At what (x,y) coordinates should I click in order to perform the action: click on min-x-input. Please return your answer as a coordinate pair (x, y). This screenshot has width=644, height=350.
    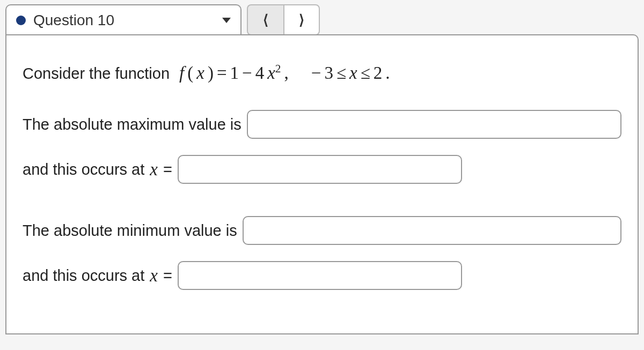
    Looking at the image, I should click on (320, 275).